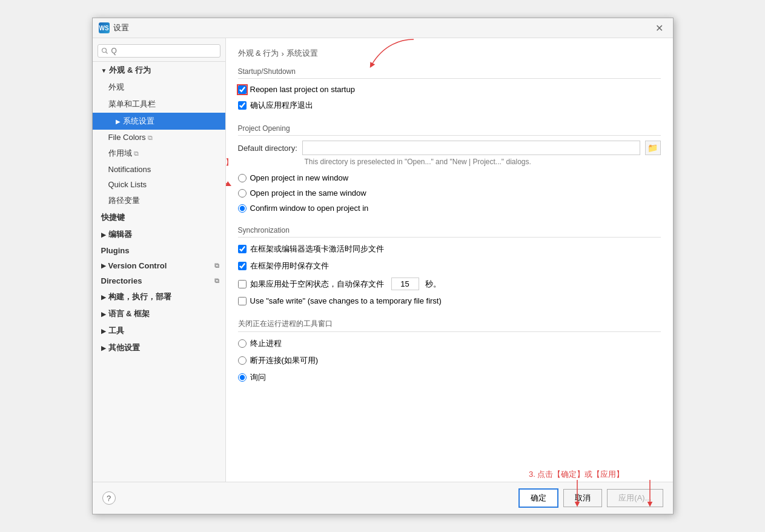  Describe the element at coordinates (302, 53) in the screenshot. I see `breadcrumb-part2: 系统设置` at that location.